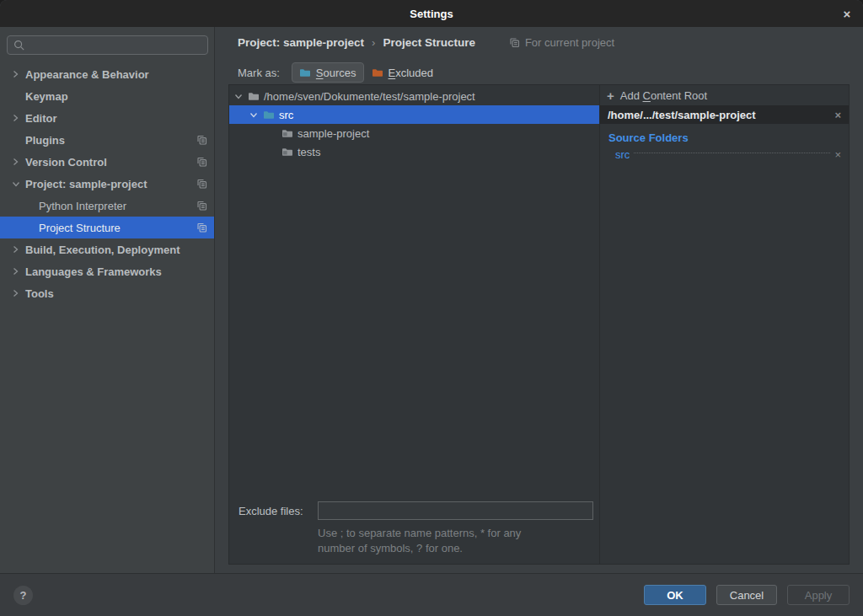 The width and height of the screenshot is (863, 616). Describe the element at coordinates (94, 271) in the screenshot. I see `sidebar-item-label: Languages & Frameworks` at that location.